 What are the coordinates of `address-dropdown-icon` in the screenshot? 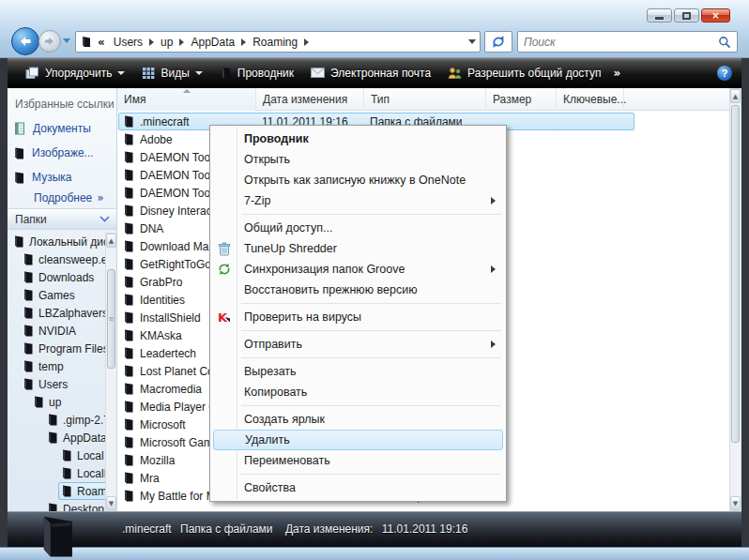 It's located at (472, 41).